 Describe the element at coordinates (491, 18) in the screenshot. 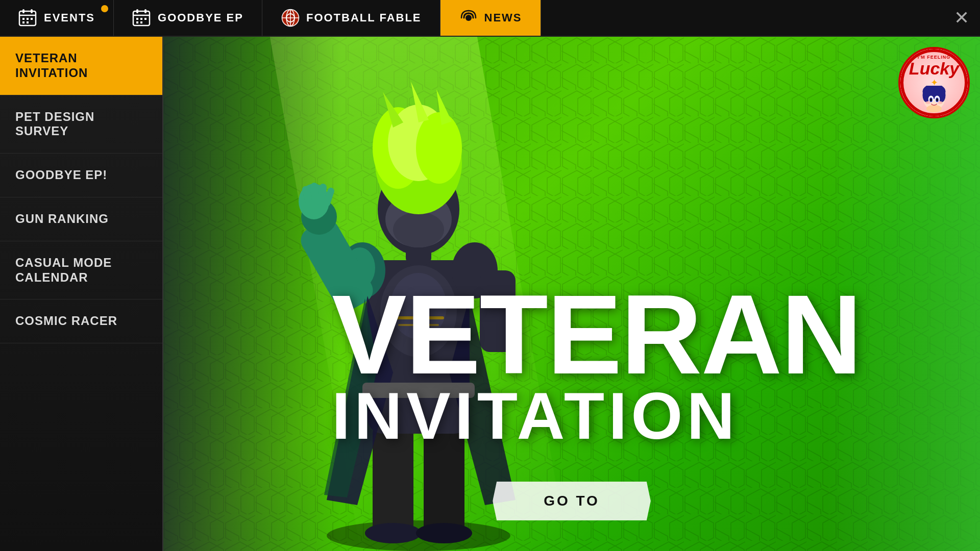

I see `nav-item-news: NEWS` at that location.